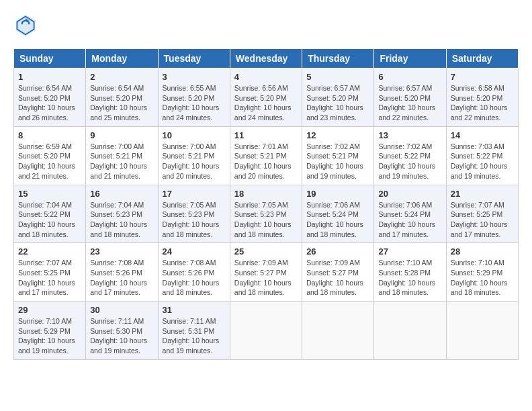 Image resolution: width=532 pixels, height=411 pixels. What do you see at coordinates (339, 156) in the screenshot?
I see `calendar-cell: 12Sunrise: 7:02 AM Sunset: 5:21 PM Dayli…` at bounding box center [339, 156].